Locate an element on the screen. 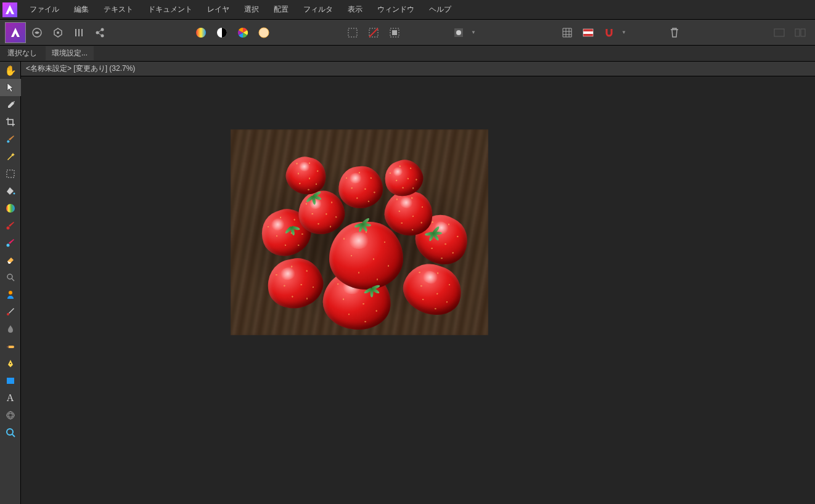 Image resolution: width=815 pixels, height=504 pixels. mesh-icon is located at coordinates (10, 415).